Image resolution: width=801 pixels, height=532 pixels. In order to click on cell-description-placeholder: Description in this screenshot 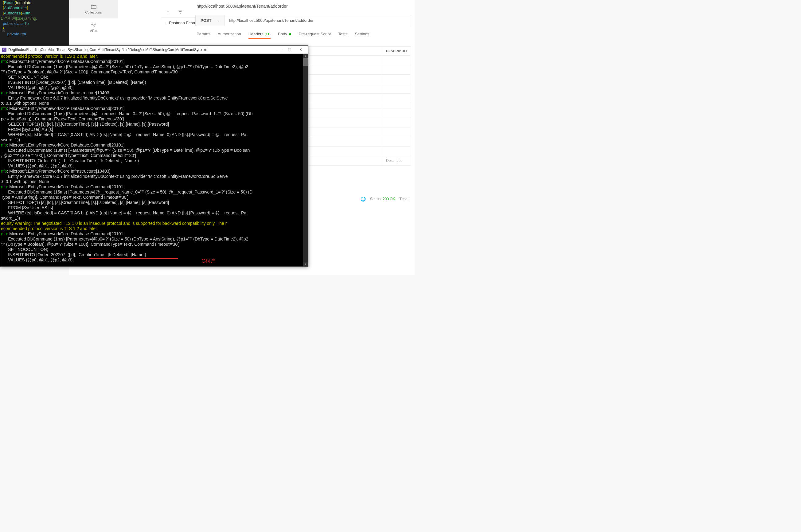, I will do `click(397, 161)`.